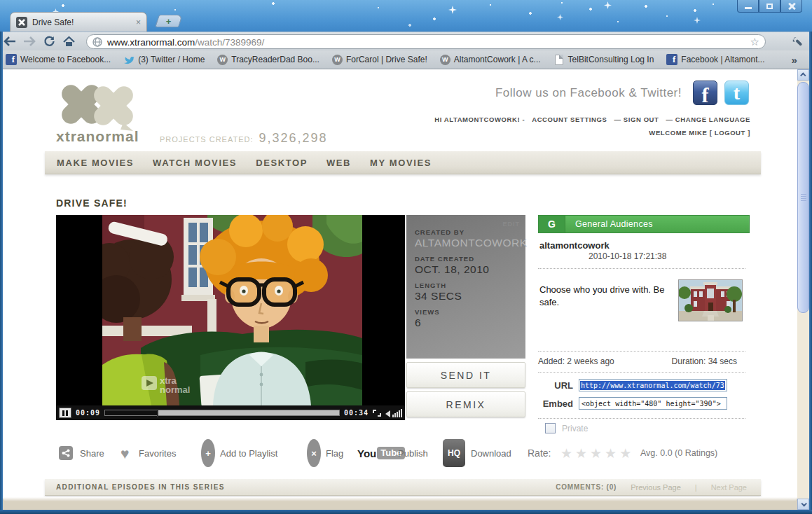 The width and height of the screenshot is (812, 514). What do you see at coordinates (413, 453) in the screenshot?
I see `publish-label: Publish` at bounding box center [413, 453].